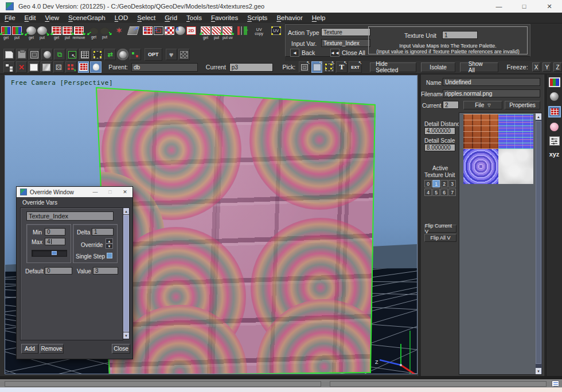  Describe the element at coordinates (95, 192) in the screenshot. I see `dialog-minimize-button: —` at that location.